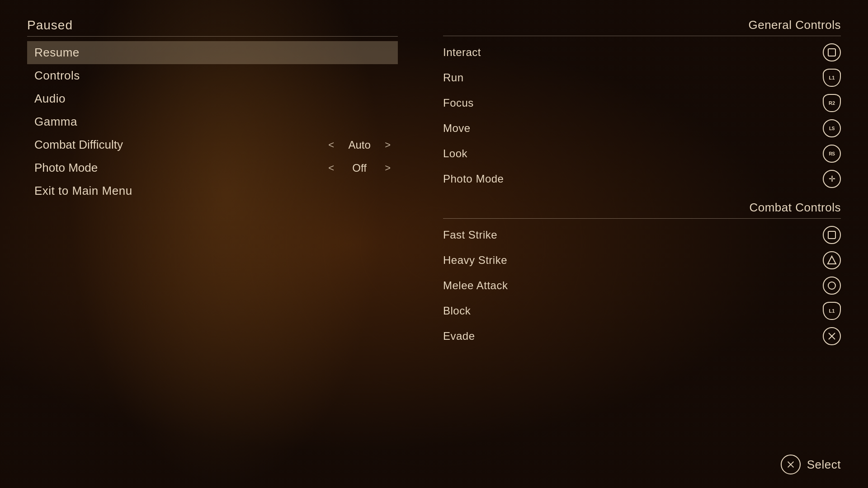 Image resolution: width=868 pixels, height=488 pixels. Describe the element at coordinates (832, 336) in the screenshot. I see `evade-icon` at that location.